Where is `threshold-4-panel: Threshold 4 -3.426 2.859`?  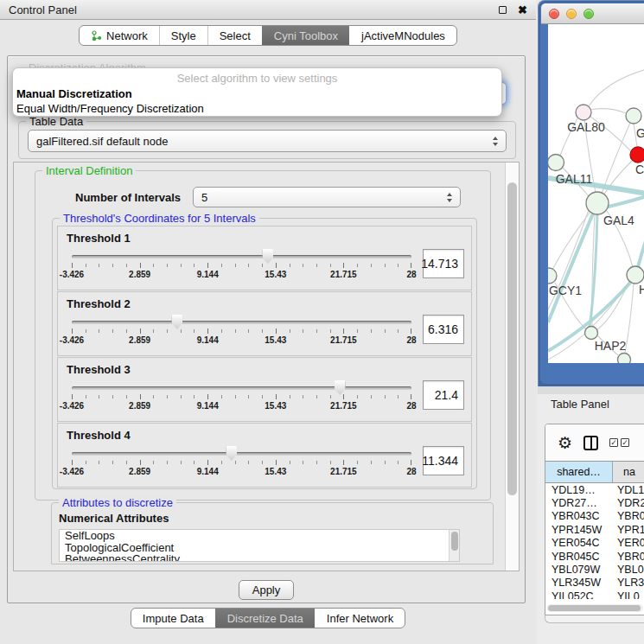 threshold-4-panel: Threshold 4 -3.426 2.859 is located at coordinates (265, 455).